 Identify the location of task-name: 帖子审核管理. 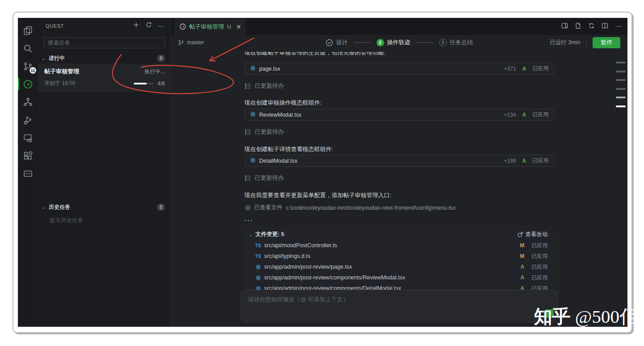
(94, 72).